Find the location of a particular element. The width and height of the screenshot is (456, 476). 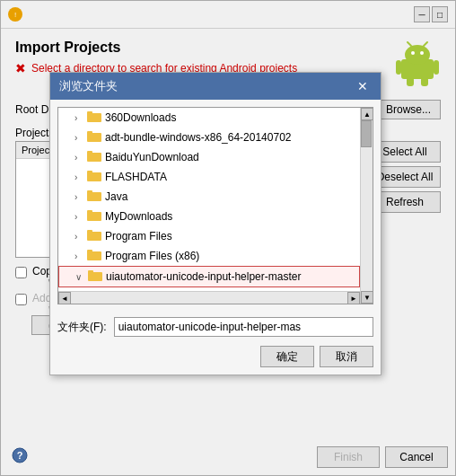

filename-input is located at coordinates (244, 327).